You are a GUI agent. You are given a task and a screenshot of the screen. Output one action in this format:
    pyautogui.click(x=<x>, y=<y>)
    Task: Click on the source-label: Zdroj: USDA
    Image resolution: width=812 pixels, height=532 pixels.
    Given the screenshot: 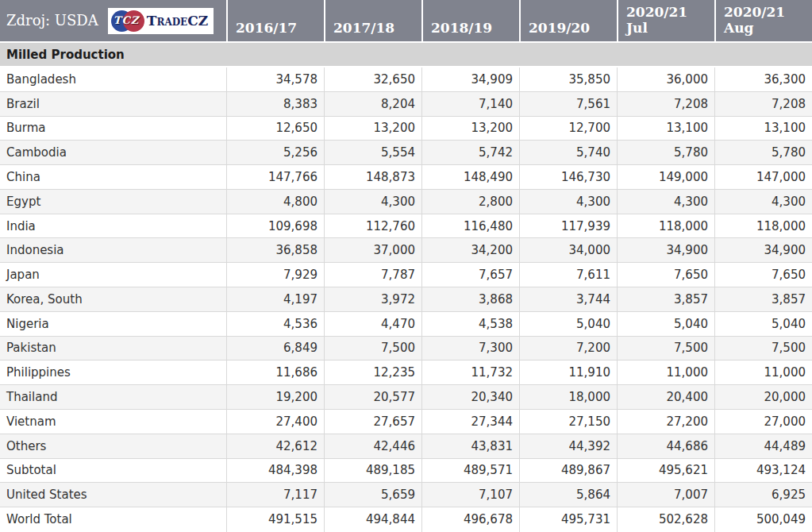 What is the action you would take?
    pyautogui.click(x=52, y=21)
    